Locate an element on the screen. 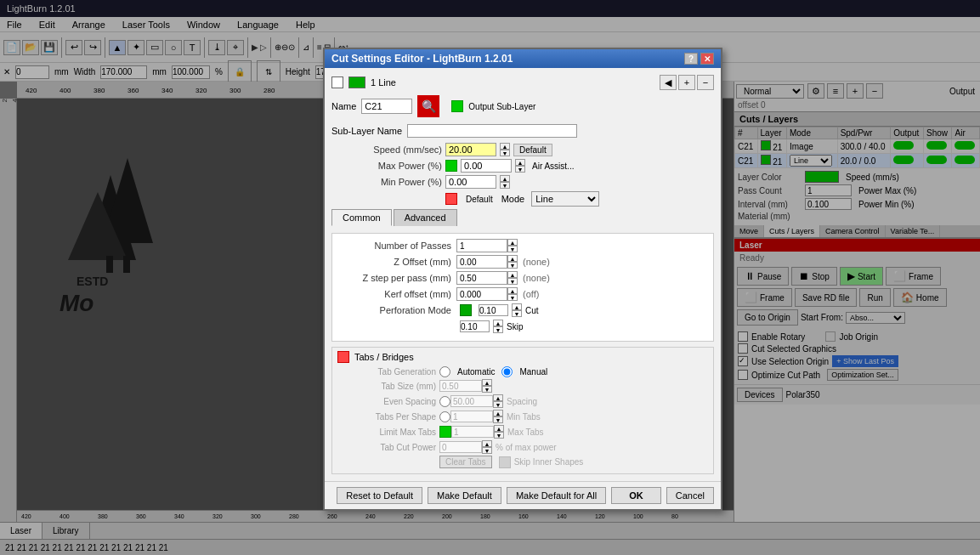 Image resolution: width=980 pixels, height=555 pixels. max-power-toggle is located at coordinates (451, 166).